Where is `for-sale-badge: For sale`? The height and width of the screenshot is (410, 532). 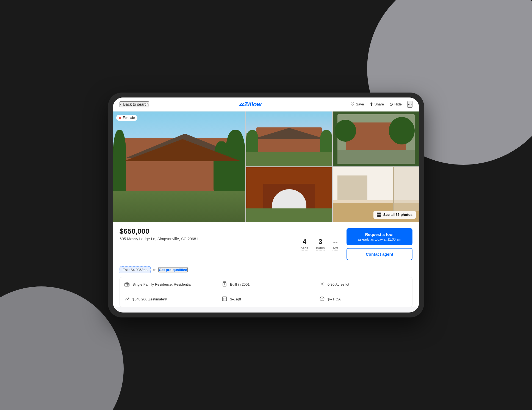 for-sale-badge: For sale is located at coordinates (127, 118).